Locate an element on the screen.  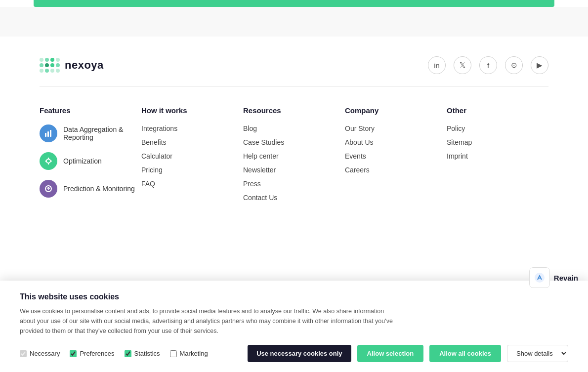
linkedin-icon: in is located at coordinates (437, 65).